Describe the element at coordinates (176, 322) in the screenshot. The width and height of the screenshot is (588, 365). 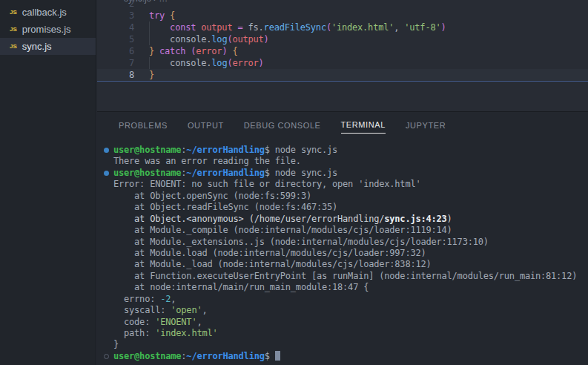
I see `terminal-text: 'ENOENT'` at that location.